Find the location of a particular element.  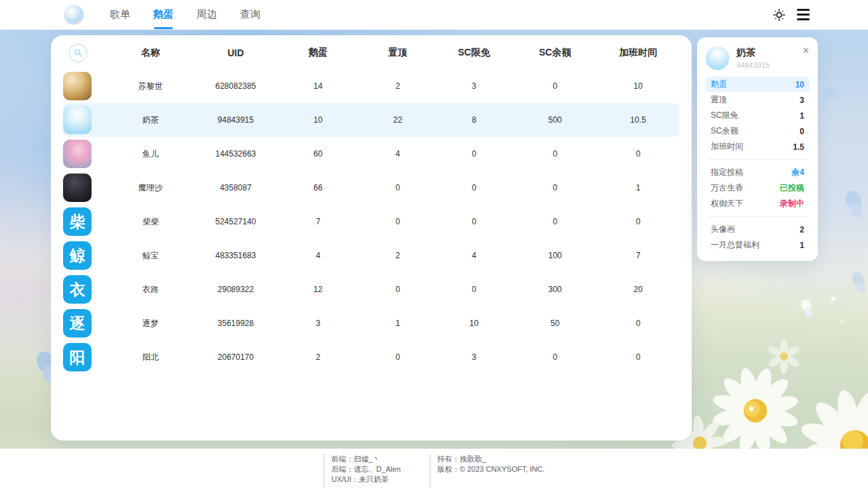

panel-row: 万古生香 已投稿 is located at coordinates (757, 188).